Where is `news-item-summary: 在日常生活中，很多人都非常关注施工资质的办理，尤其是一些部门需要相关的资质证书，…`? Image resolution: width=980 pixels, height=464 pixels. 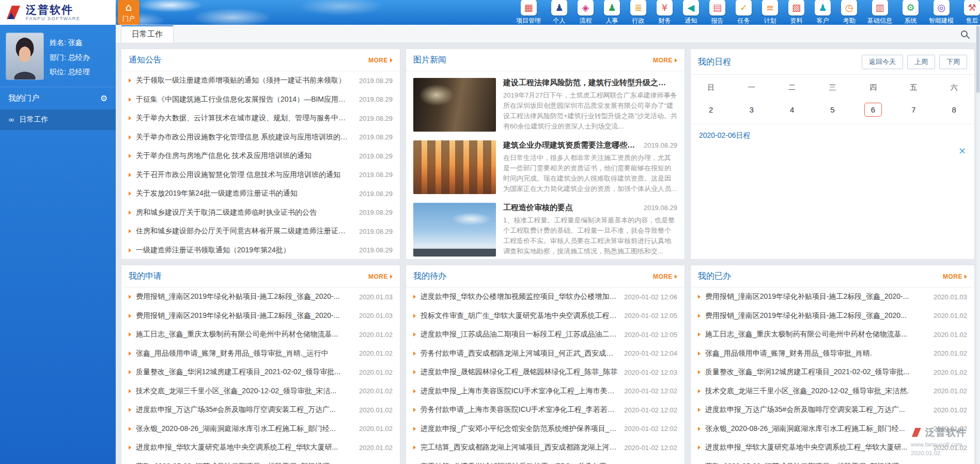 news-item-summary: 在日常生活中，很多人都非常关注施工资质的办理，尤其是一些部门需要相关的资质证书，… is located at coordinates (590, 173).